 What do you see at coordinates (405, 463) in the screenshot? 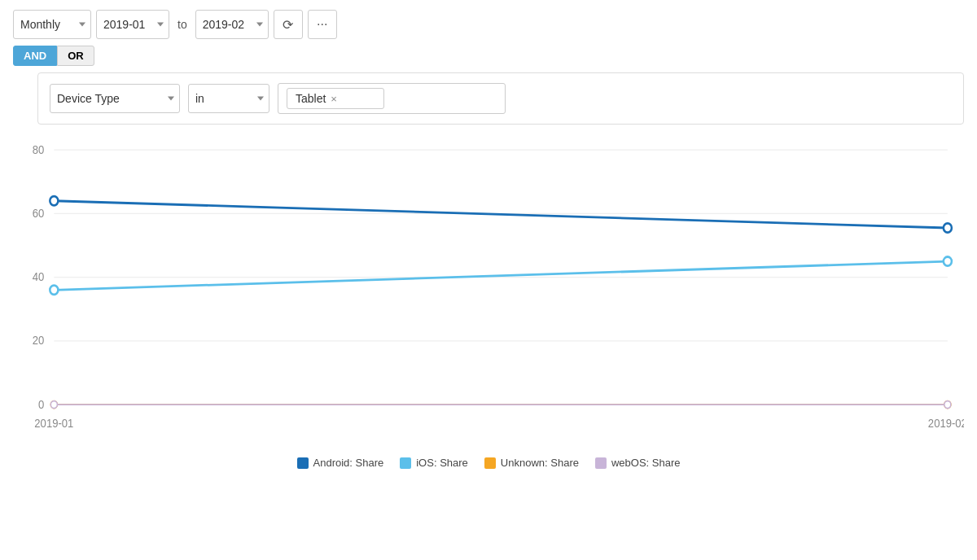
I see `ios-swatch` at bounding box center [405, 463].